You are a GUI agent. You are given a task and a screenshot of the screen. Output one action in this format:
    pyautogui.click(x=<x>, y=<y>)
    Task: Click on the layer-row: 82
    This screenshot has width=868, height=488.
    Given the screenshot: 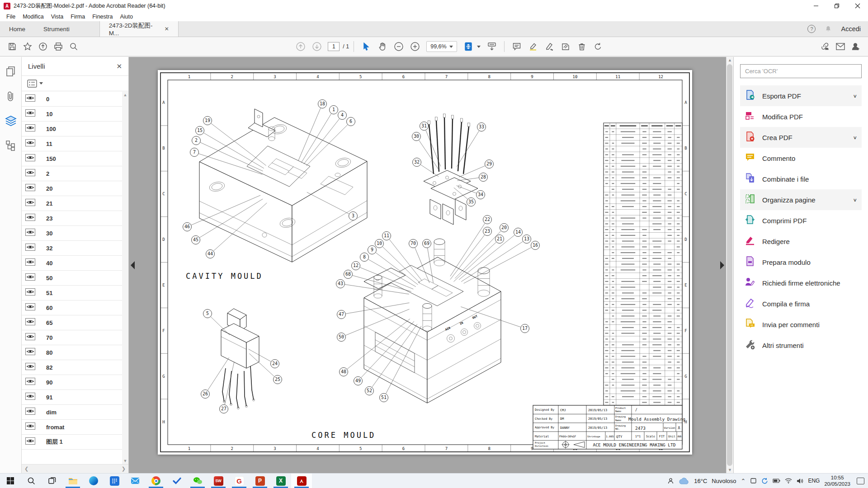 What is the action you would take?
    pyautogui.click(x=72, y=368)
    